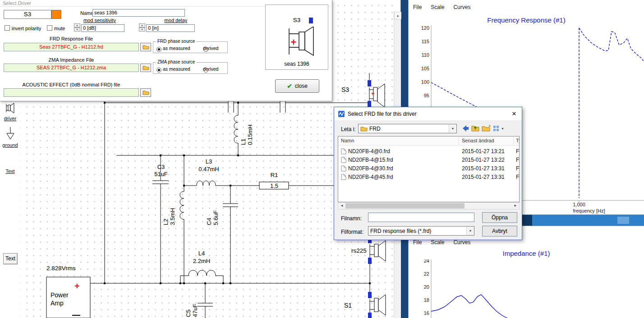 The height and width of the screenshot is (318, 644). Describe the element at coordinates (7, 28) in the screenshot. I see `invert-polarity-checkbox` at that location.